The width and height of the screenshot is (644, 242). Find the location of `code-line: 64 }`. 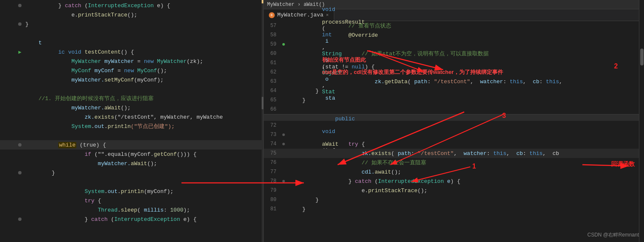

code-line: 64 } is located at coordinates (454, 91).